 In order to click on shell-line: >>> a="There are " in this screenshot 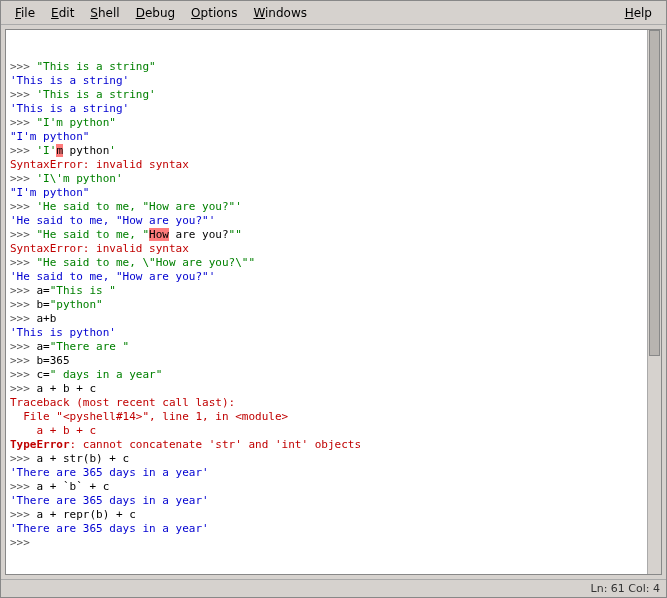, I will do `click(334, 347)`.